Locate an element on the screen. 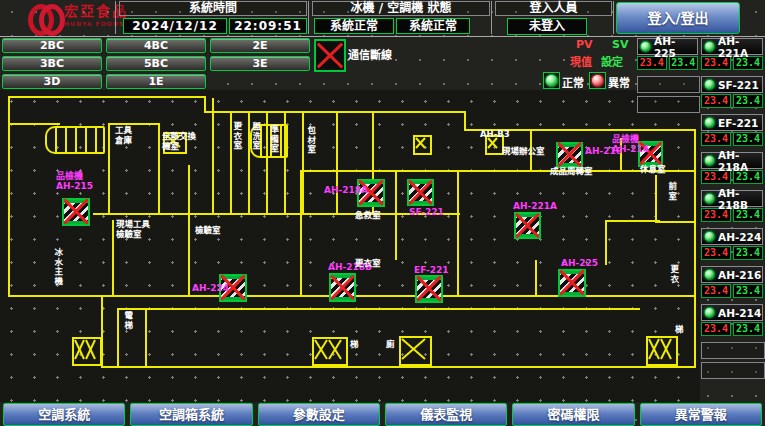 This screenshot has width=765, height=426. normal-label: 正常 is located at coordinates (573, 82).